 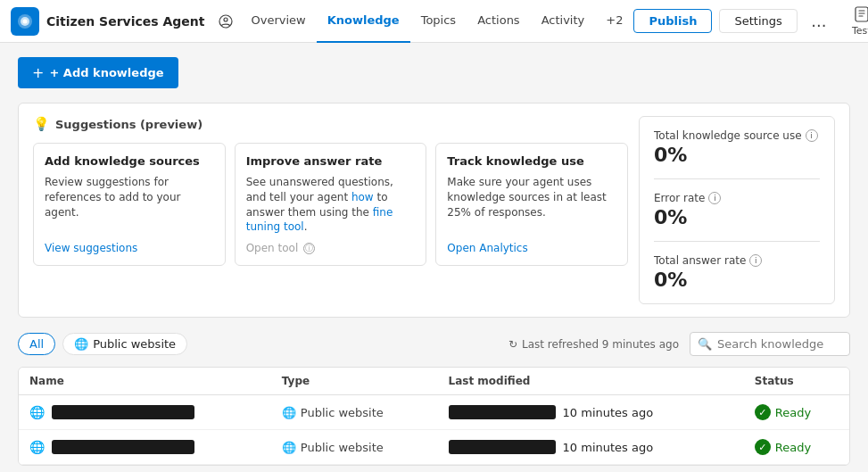 What do you see at coordinates (226, 21) in the screenshot?
I see `agent-icon-button` at bounding box center [226, 21].